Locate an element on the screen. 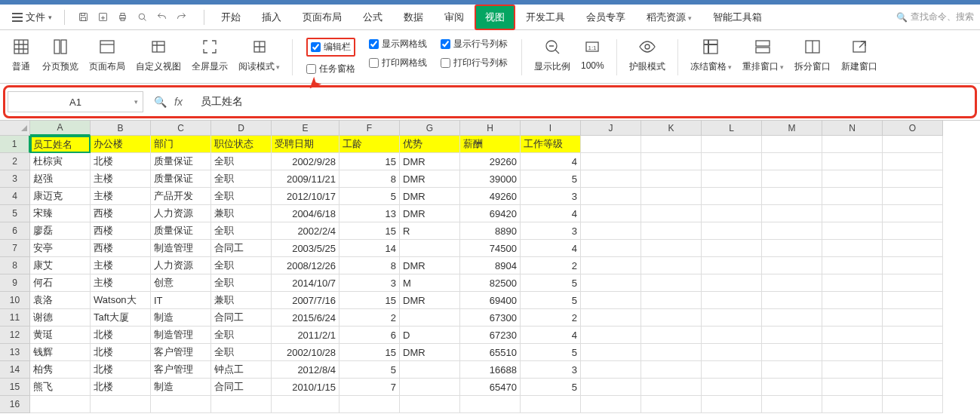 This screenshot has width=980, height=417. table-cell: 82500 is located at coordinates (490, 284).